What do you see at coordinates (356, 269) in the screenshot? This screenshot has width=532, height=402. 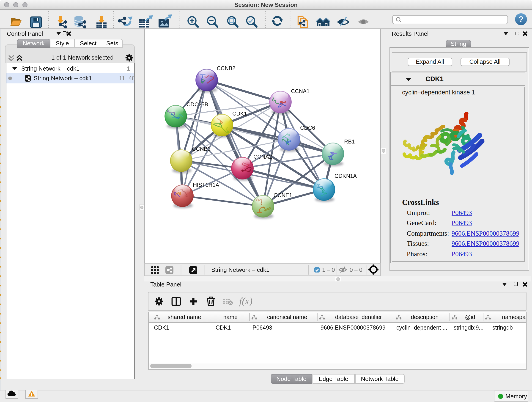 I see `svg-text: 0 – 0` at bounding box center [356, 269].